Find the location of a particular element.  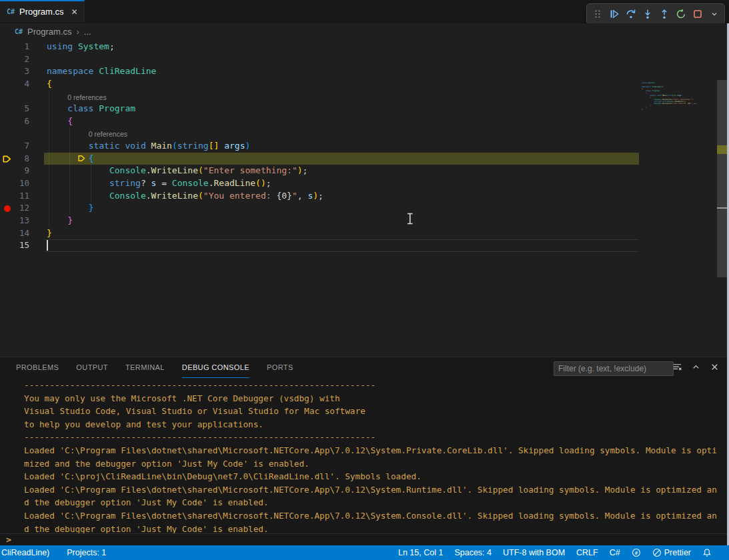

restart-icon is located at coordinates (680, 14).